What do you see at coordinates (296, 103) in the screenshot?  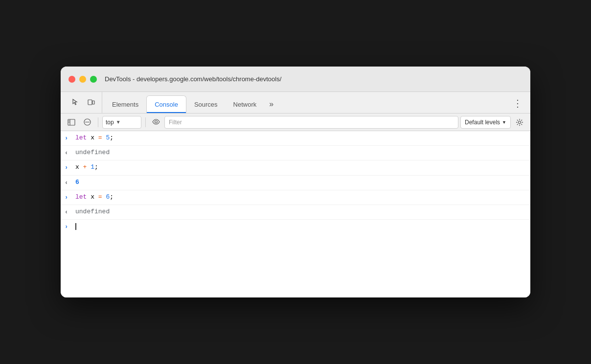 I see `tab-bar: Elements Console Sources Network » ⋮` at bounding box center [296, 103].